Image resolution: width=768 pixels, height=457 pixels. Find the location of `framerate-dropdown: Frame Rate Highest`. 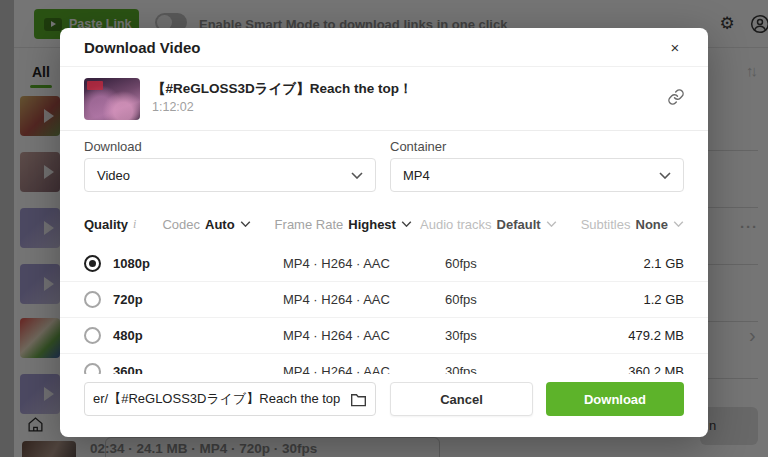

framerate-dropdown: Frame Rate Highest is located at coordinates (344, 224).